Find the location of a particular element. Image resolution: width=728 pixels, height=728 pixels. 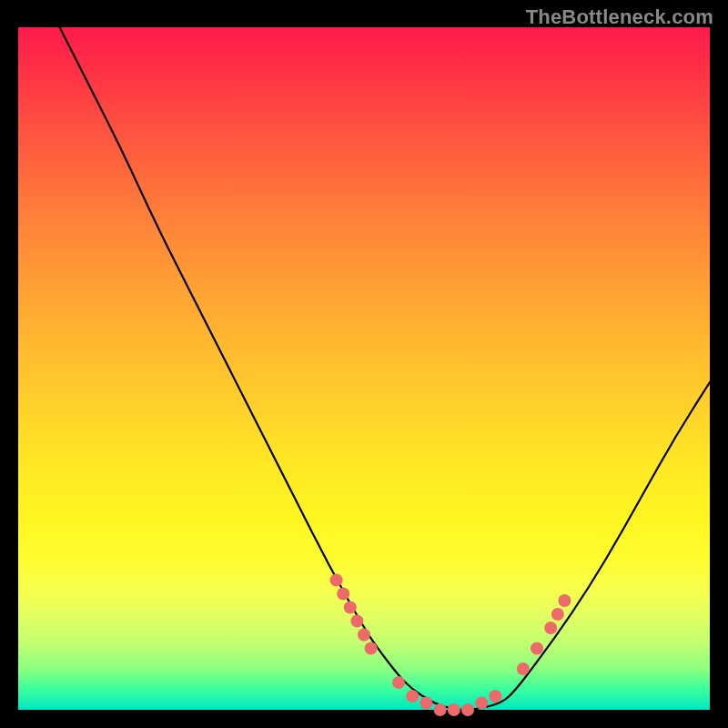

highlight-dots is located at coordinates (451, 646).